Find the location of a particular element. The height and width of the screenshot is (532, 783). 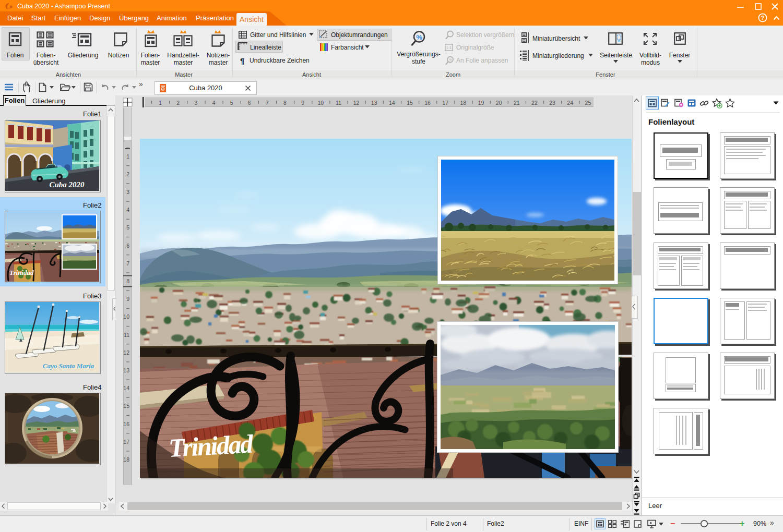

svg-text: 20 is located at coordinates (499, 103).